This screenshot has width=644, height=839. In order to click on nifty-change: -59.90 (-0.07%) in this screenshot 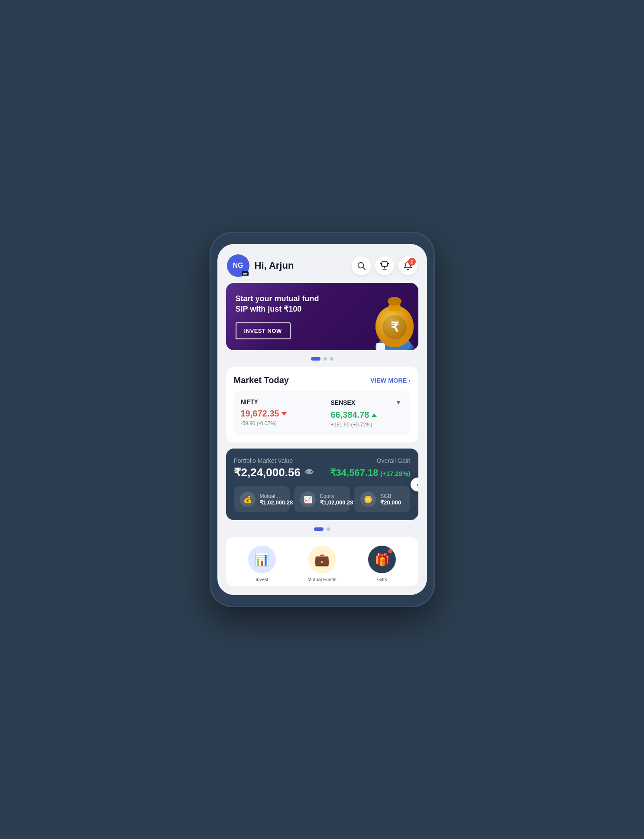, I will do `click(280, 423)`.